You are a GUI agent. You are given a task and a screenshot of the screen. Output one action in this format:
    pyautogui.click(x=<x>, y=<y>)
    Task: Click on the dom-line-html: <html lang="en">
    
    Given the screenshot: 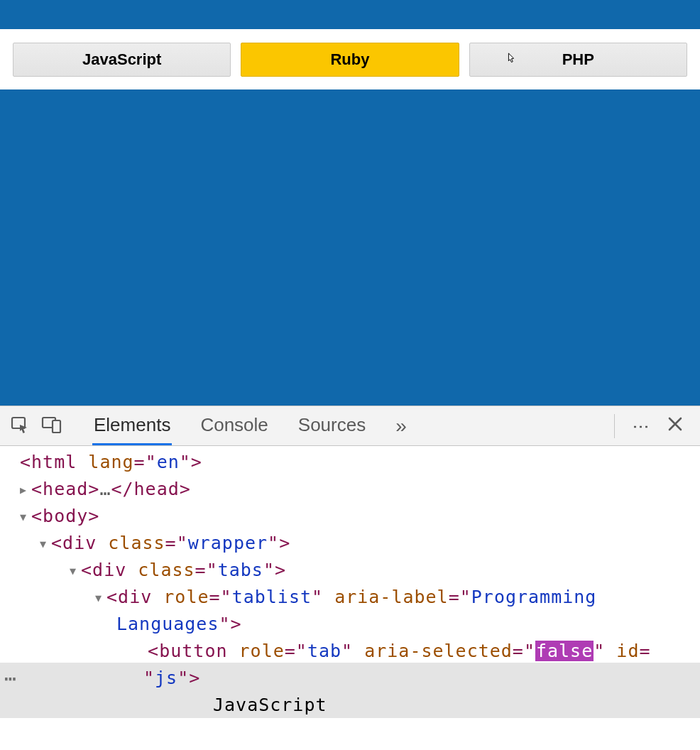 What is the action you would take?
    pyautogui.click(x=350, y=462)
    